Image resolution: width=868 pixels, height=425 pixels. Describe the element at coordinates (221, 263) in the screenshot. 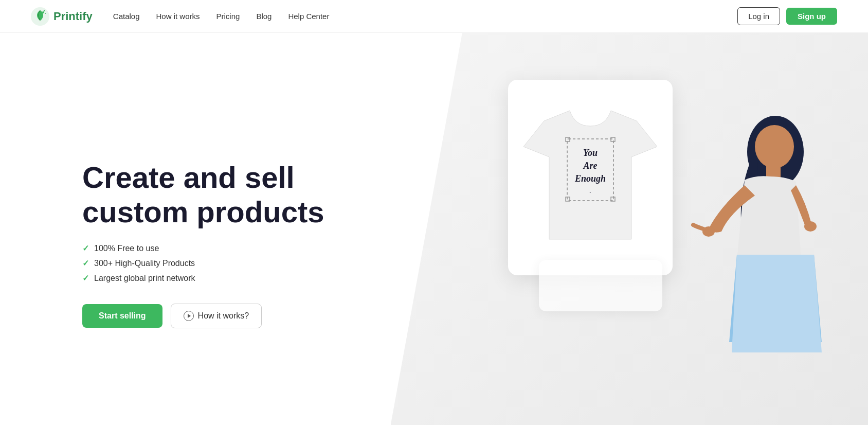

I see `feature-item-2: ✓ 300+ High-Quality Products` at that location.